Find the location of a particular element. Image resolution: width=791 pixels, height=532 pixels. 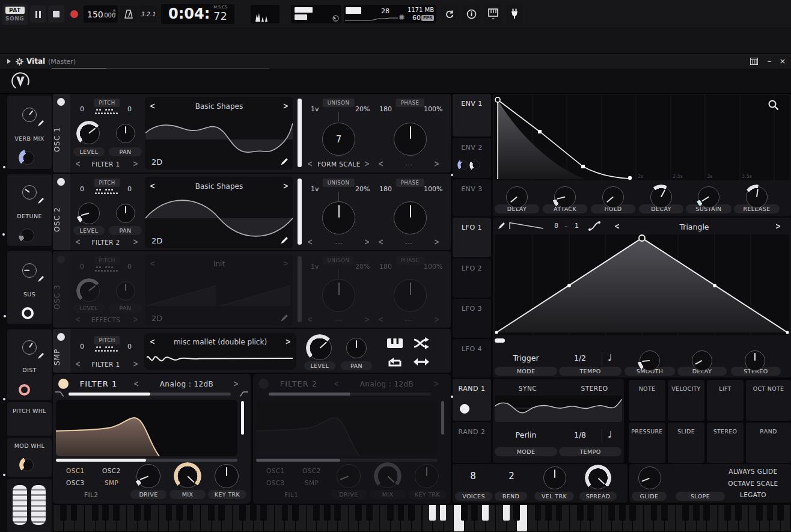

sample-next-icon is located at coordinates (289, 341).